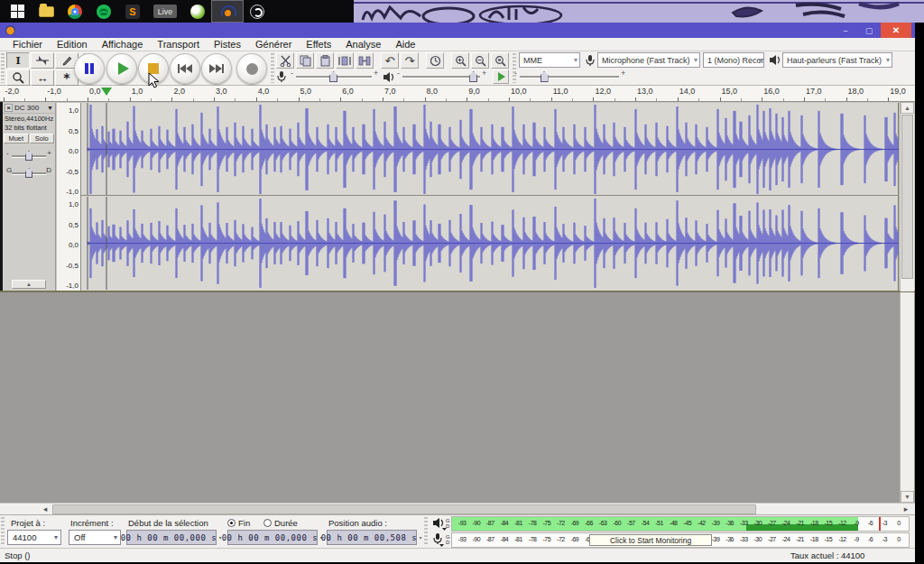 The width and height of the screenshot is (924, 564). I want to click on status-bar: Stop () Taux actuel : 44100, so click(457, 555).